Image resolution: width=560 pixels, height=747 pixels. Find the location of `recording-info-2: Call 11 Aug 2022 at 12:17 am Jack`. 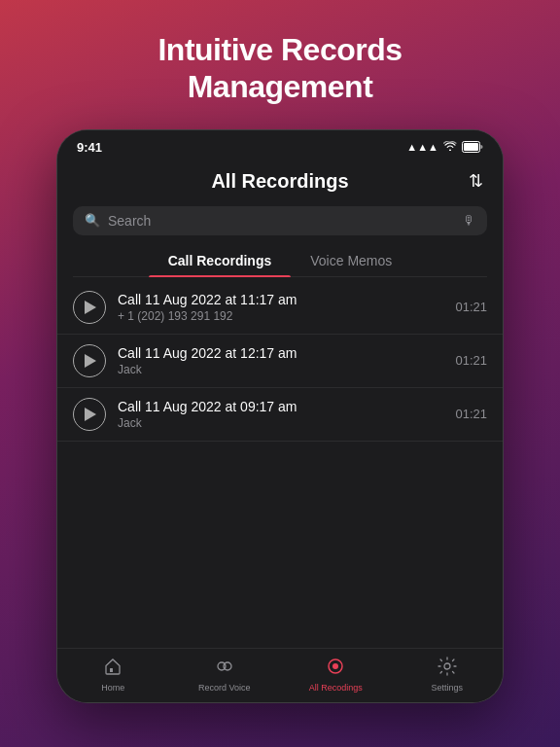

recording-info-2: Call 11 Aug 2022 at 12:17 am Jack is located at coordinates (280, 361).